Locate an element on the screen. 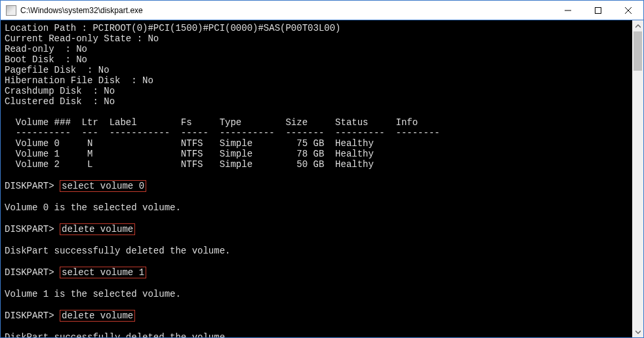  info-line: Crashdump Disk : No is located at coordinates (316, 91).